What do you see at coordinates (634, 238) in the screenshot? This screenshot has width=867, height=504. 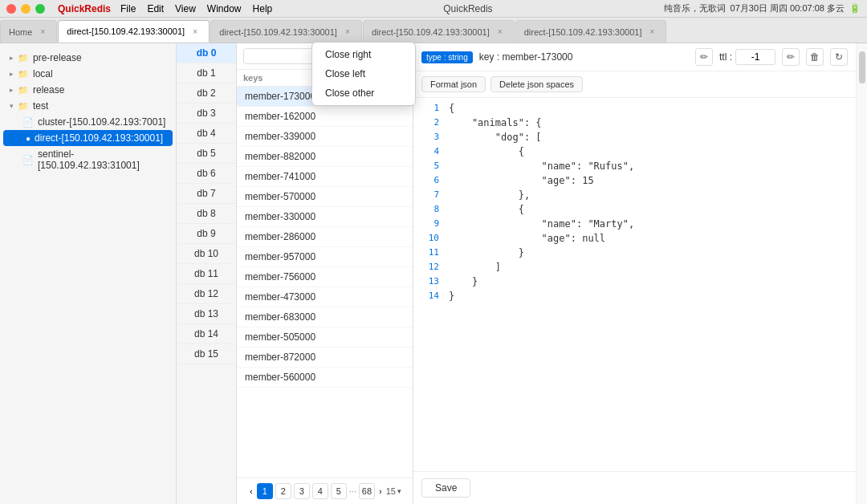 I see `code-line-10: 10 "age": null` at bounding box center [634, 238].